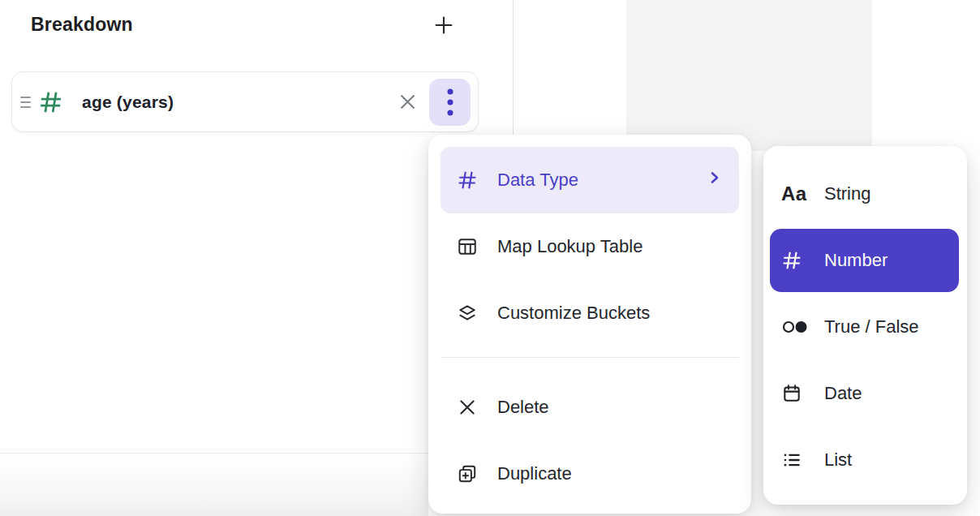 The image size is (980, 516). Describe the element at coordinates (871, 327) in the screenshot. I see `submenu-item-label: True / False` at that location.